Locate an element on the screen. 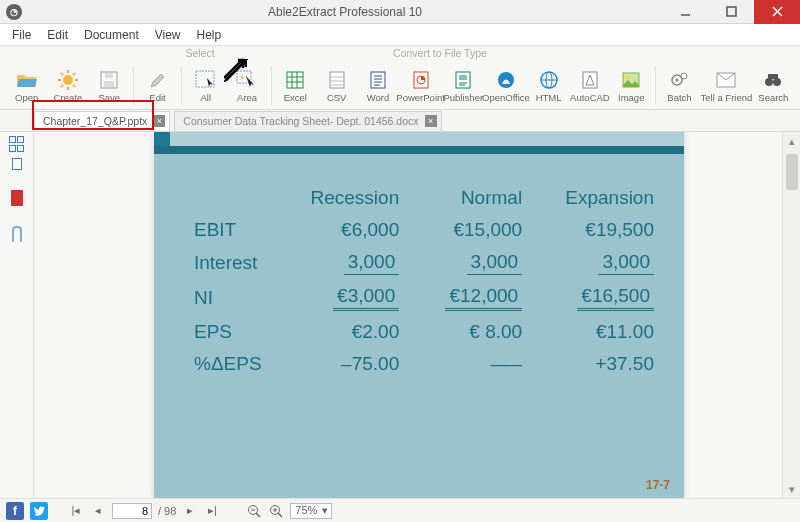 Image resolution: width=800 pixels, height=522 pixels. html-label: HTML is located at coordinates (549, 98).